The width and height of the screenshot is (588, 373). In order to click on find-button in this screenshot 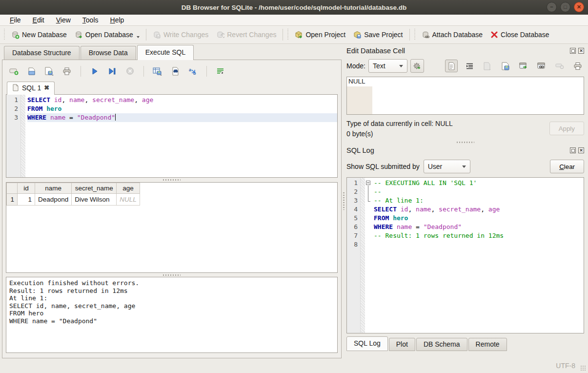, I will do `click(175, 71)`.